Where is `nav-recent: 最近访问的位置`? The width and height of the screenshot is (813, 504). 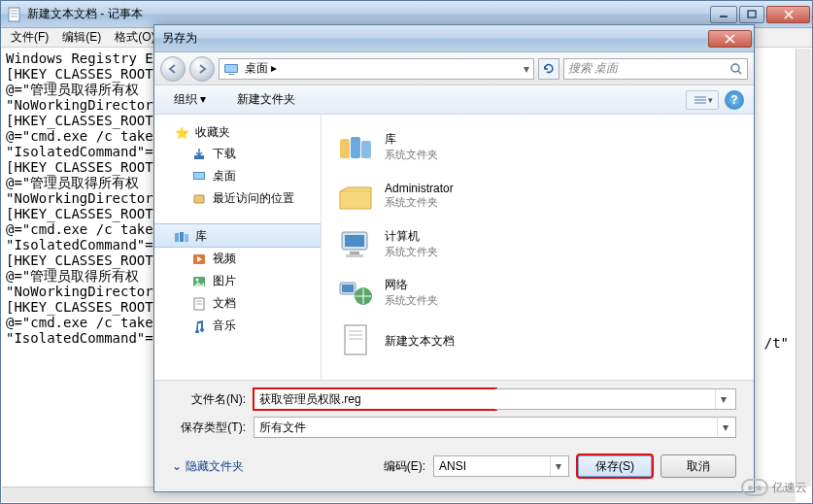
nav-recent: 最近访问的位置 is located at coordinates (237, 198).